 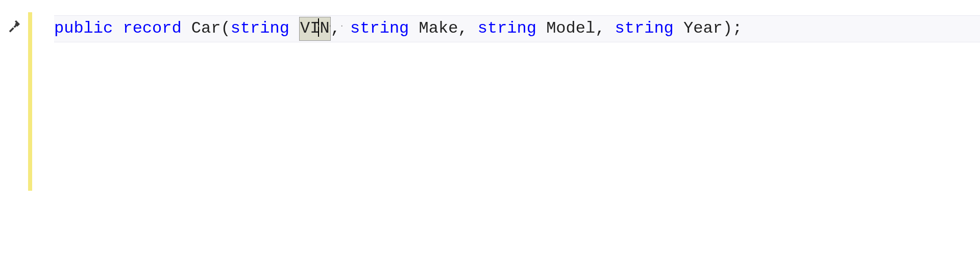 I want to click on keyword-record: record, so click(x=152, y=29).